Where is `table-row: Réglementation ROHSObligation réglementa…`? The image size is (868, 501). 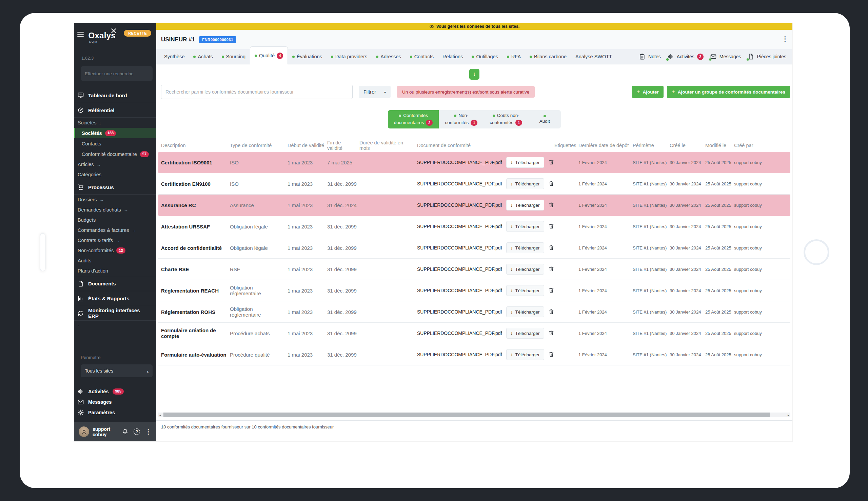
table-row: Réglementation ROHSObligation réglementa… is located at coordinates (474, 312).